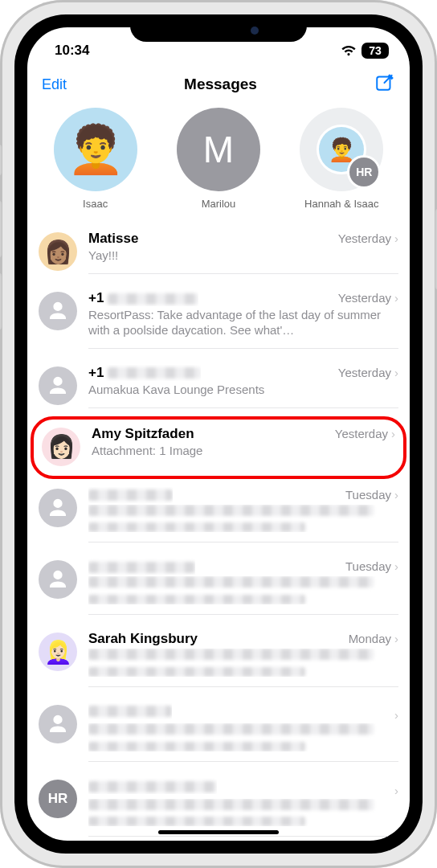 Image resolution: width=437 pixels, height=868 pixels. What do you see at coordinates (385, 83) in the screenshot?
I see `compose-icon` at bounding box center [385, 83].